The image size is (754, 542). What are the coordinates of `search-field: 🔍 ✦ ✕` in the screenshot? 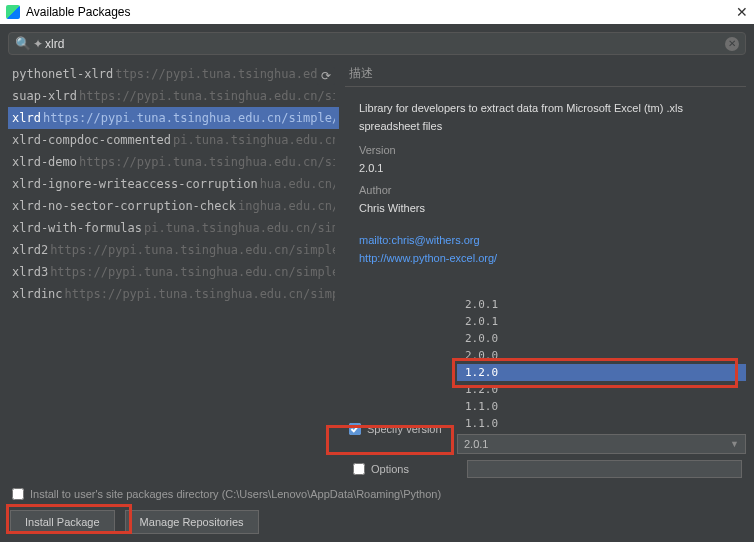 It's located at (377, 44).